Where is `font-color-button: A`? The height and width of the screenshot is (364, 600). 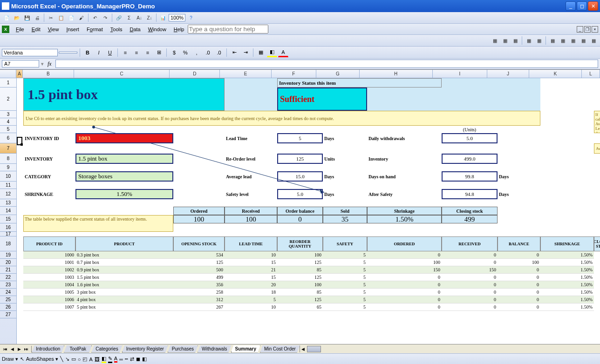 font-color-button: A is located at coordinates (283, 53).